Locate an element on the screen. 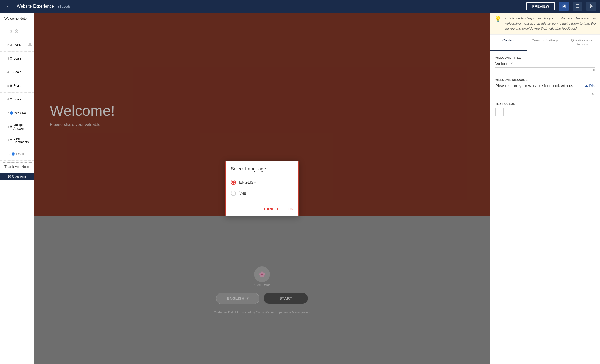  dialog-body: ENGLISH ไทย is located at coordinates (262, 189).